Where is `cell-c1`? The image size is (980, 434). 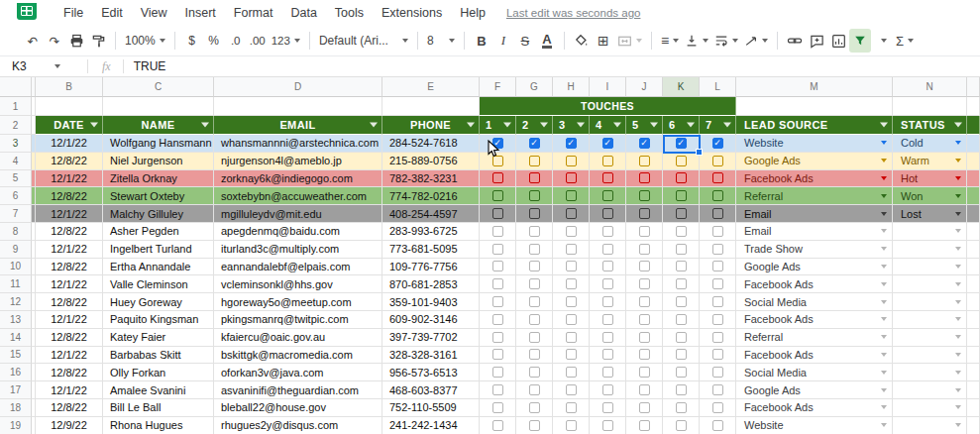 cell-c1 is located at coordinates (159, 107).